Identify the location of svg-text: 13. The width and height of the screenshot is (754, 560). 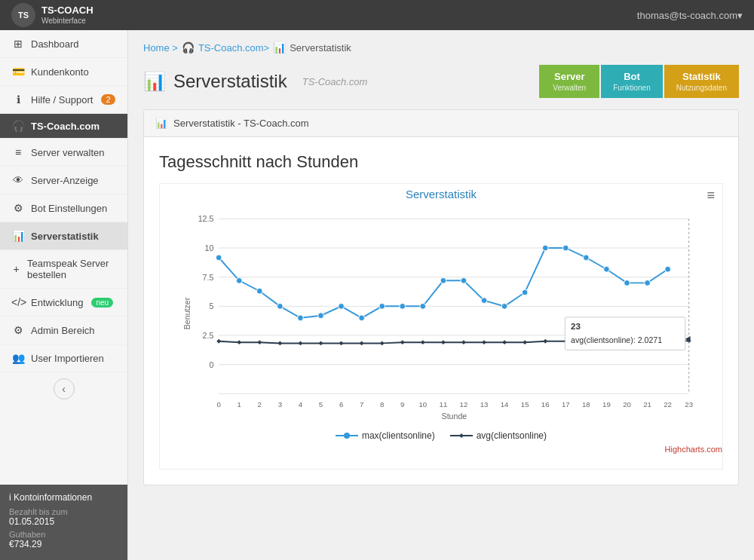
(484, 404).